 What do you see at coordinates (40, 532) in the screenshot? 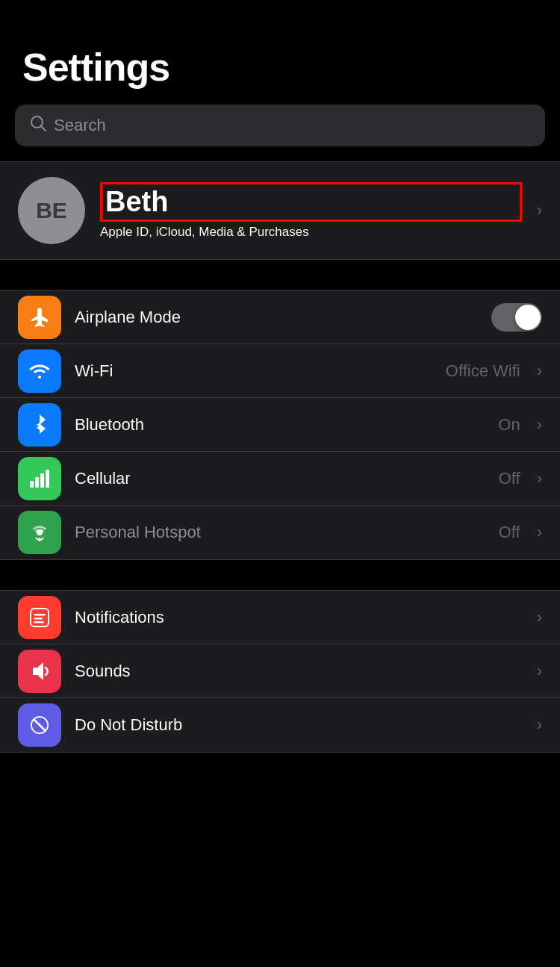
I see `hotspot-icon` at bounding box center [40, 532].